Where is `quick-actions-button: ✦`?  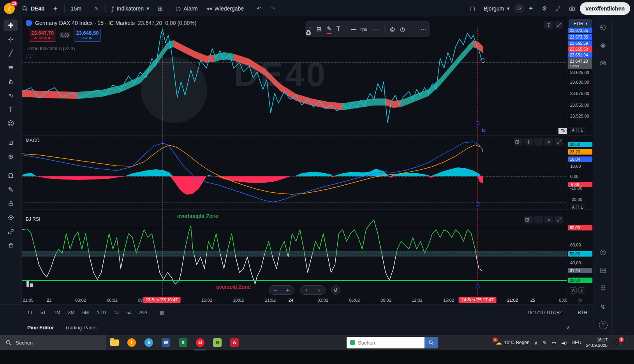 quick-actions-button: ✦ is located at coordinates (531, 9).